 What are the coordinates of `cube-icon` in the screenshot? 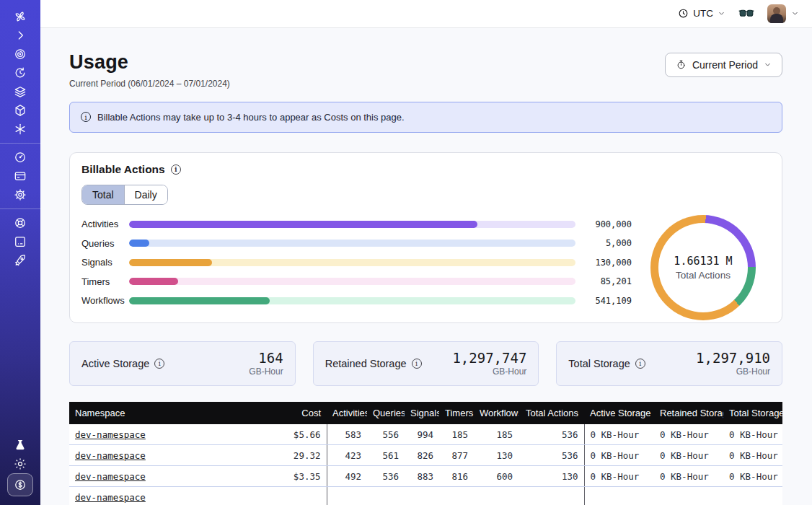 It's located at (20, 110).